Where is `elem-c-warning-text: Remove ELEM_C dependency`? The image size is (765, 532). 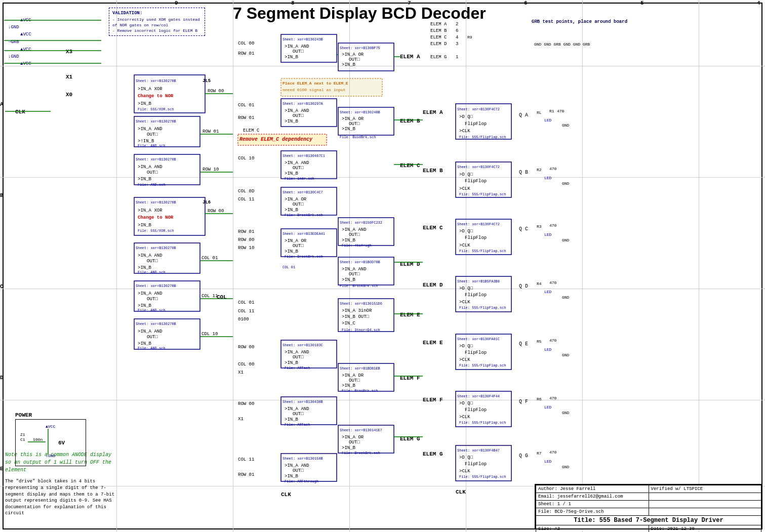
elem-c-warning-text: Remove ELEM_C dependency is located at coordinates (276, 140).